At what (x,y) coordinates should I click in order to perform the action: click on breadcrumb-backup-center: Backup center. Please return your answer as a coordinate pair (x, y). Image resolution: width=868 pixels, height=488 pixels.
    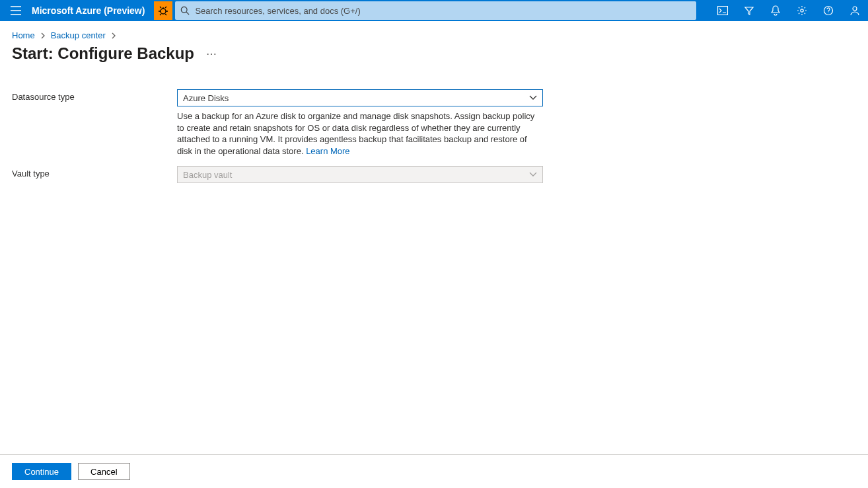
    Looking at the image, I should click on (78, 36).